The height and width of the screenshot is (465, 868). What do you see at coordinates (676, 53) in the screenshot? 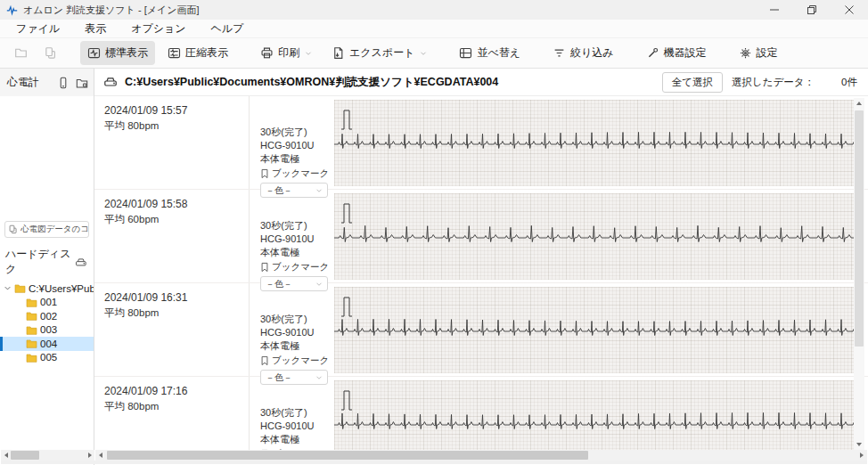
I see `device-settings-button: 機器設定` at bounding box center [676, 53].